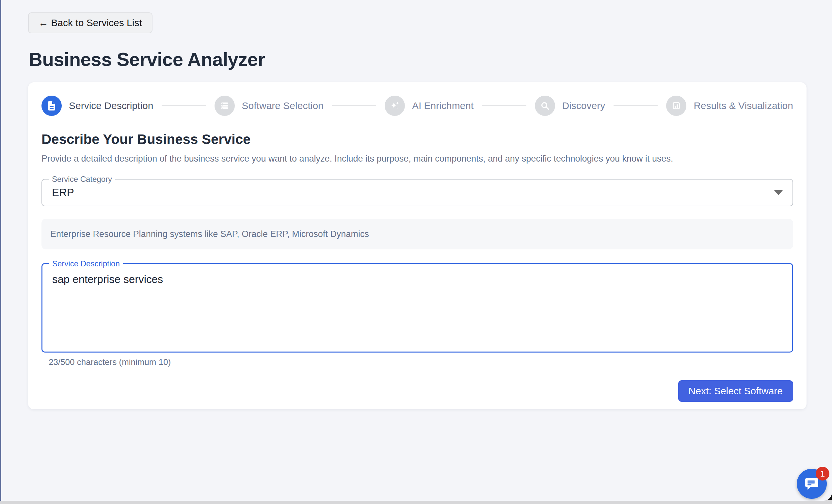 The height and width of the screenshot is (504, 832). I want to click on document-icon, so click(51, 106).